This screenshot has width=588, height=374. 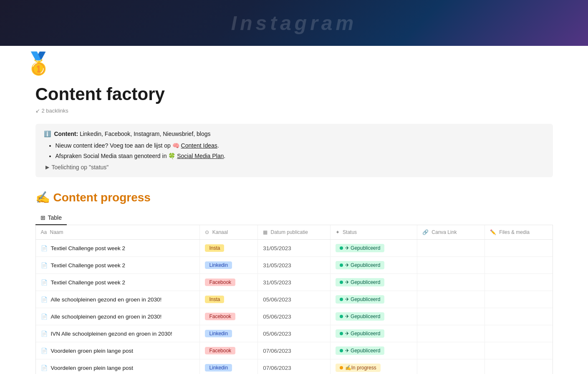 What do you see at coordinates (294, 283) in the screenshot?
I see `table-row: 📄Textiel Challenge post week 2Facebook31…` at bounding box center [294, 283].